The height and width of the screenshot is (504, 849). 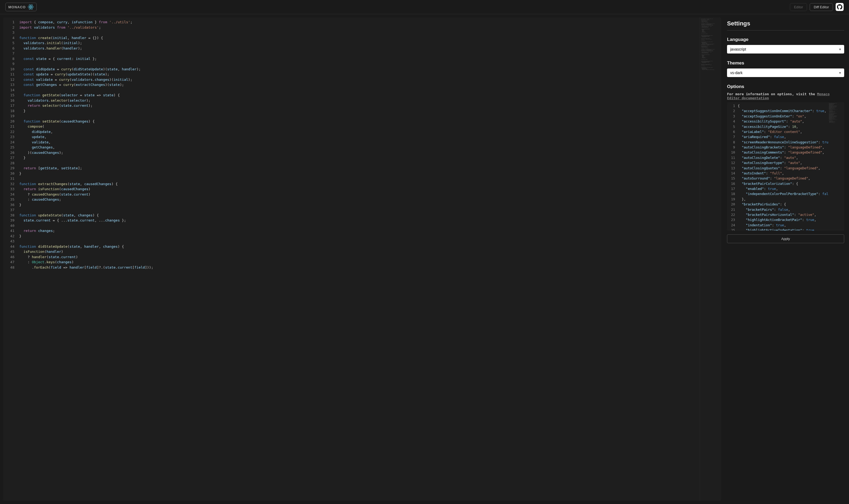 What do you see at coordinates (786, 73) in the screenshot?
I see `theme-select: vs-dark` at bounding box center [786, 73].